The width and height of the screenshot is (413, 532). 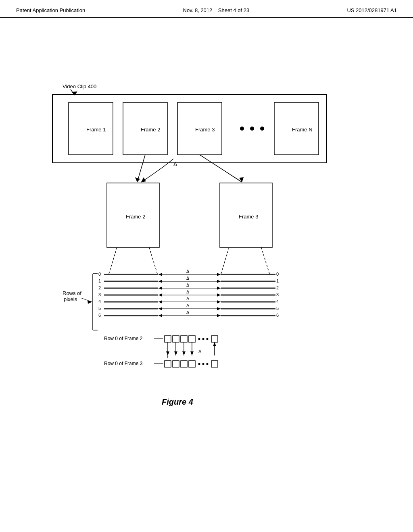 What do you see at coordinates (153, 260) in the screenshot?
I see `dash-frame2-right` at bounding box center [153, 260].